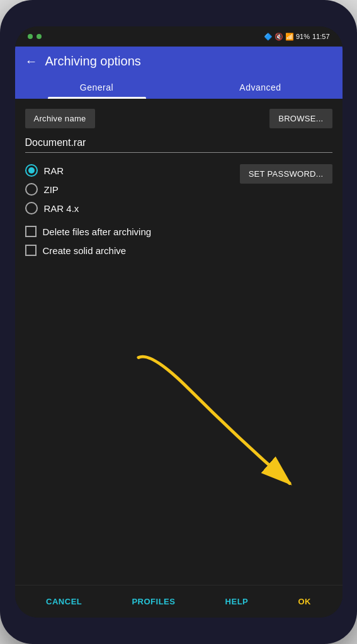 The image size is (357, 644). What do you see at coordinates (179, 601) in the screenshot?
I see `bottom-bar: CANCEL PROFILES HELP OK` at bounding box center [179, 601].